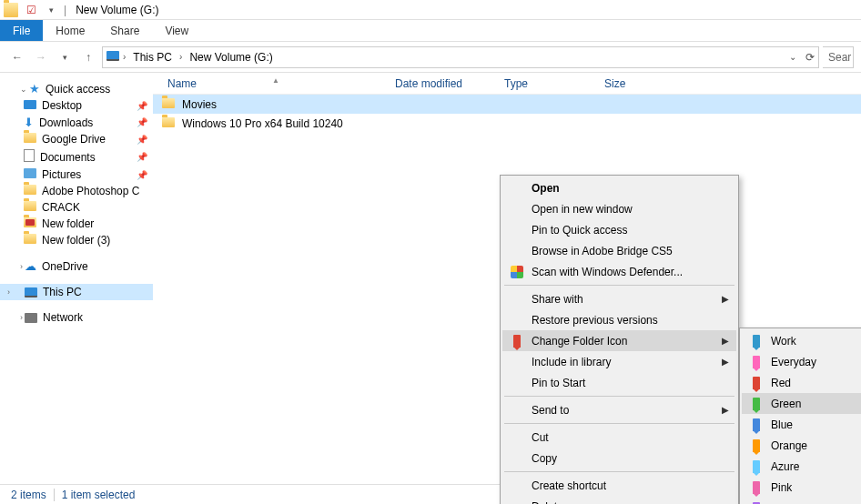 This screenshot has height=504, width=861. What do you see at coordinates (76, 240) in the screenshot?
I see `sidebar-item: New folder (3)` at bounding box center [76, 240].